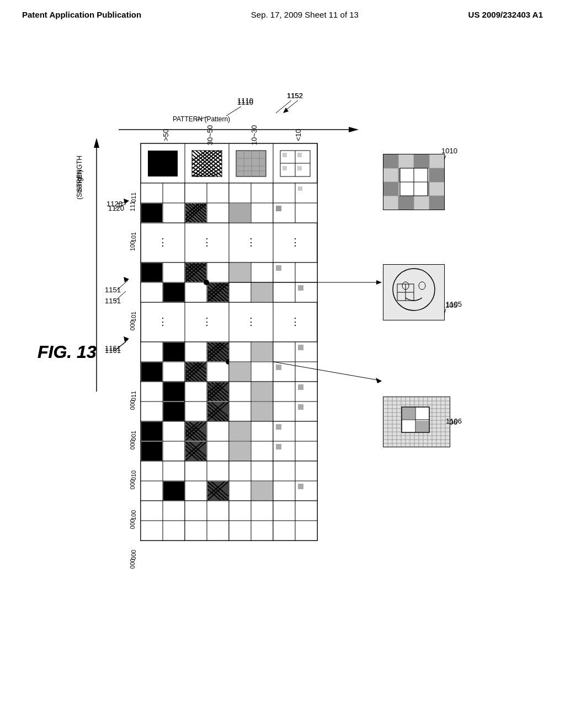 This screenshot has width=565, height=728. What do you see at coordinates (134, 436) in the screenshot?
I see `svg-text: 001` at bounding box center [134, 436].